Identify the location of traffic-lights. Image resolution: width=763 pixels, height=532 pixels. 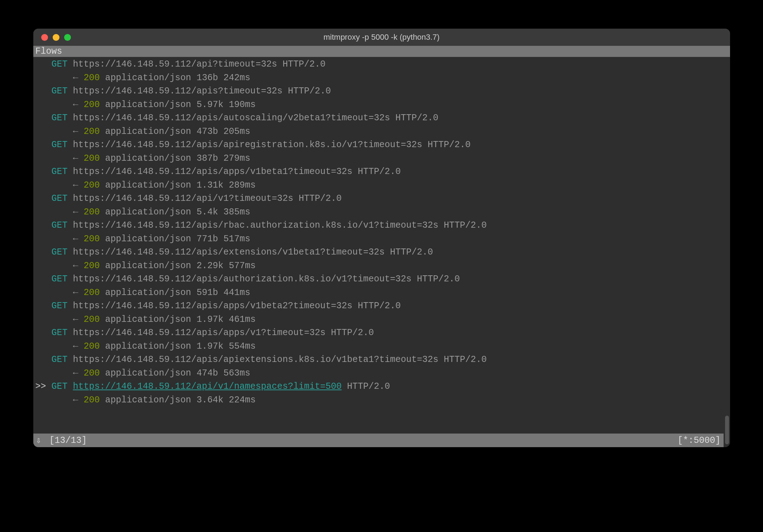
(52, 37).